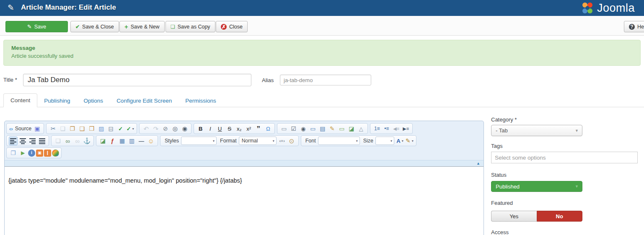 The height and width of the screenshot is (235, 644). What do you see at coordinates (175, 129) in the screenshot?
I see `find-icon: ◎` at bounding box center [175, 129].